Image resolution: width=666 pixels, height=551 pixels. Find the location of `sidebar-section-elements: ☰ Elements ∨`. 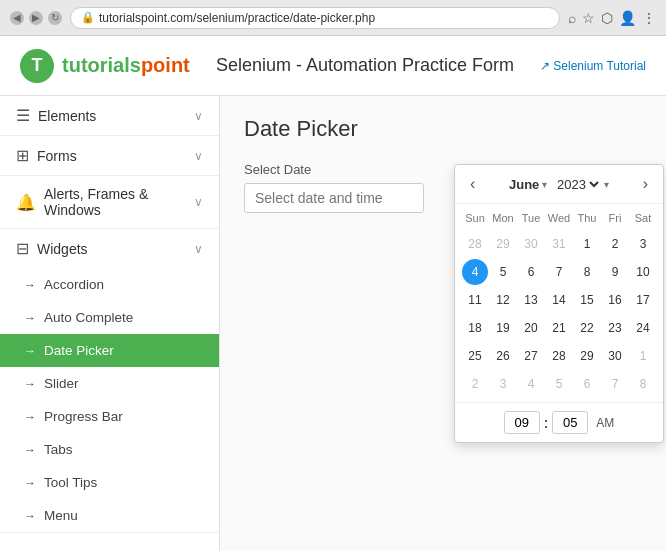

sidebar-section-elements: ☰ Elements ∨ is located at coordinates (110, 116).